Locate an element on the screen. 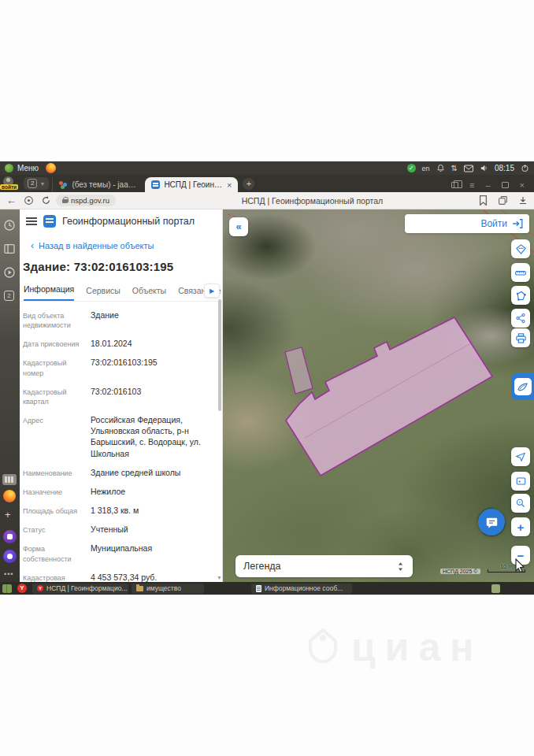  locate-me-tool is located at coordinates (521, 457).